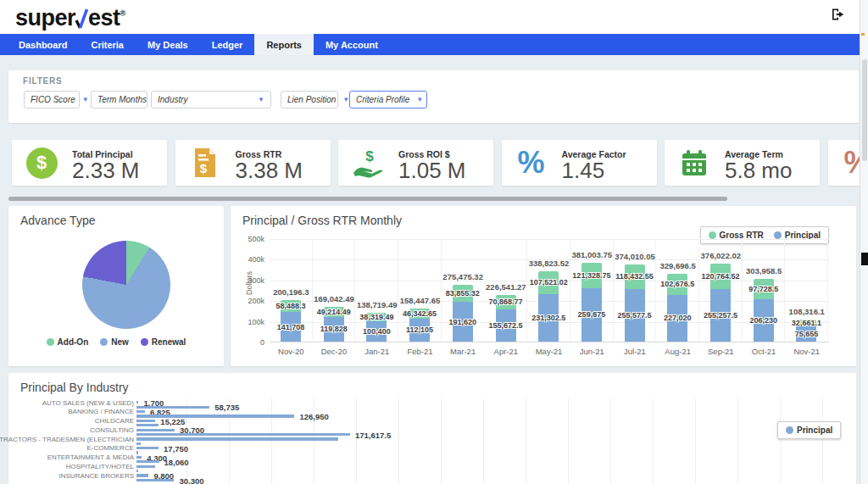 Image resolution: width=868 pixels, height=484 pixels. What do you see at coordinates (764, 271) in the screenshot?
I see `total-value-label: 303,958.5` at bounding box center [764, 271].